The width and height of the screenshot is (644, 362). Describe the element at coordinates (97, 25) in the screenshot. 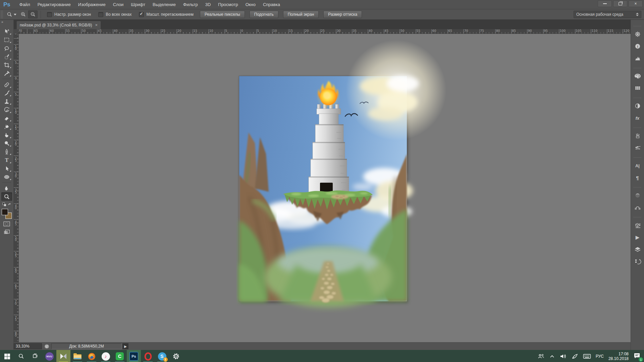

I see `tab-close-icon: ×` at that location.